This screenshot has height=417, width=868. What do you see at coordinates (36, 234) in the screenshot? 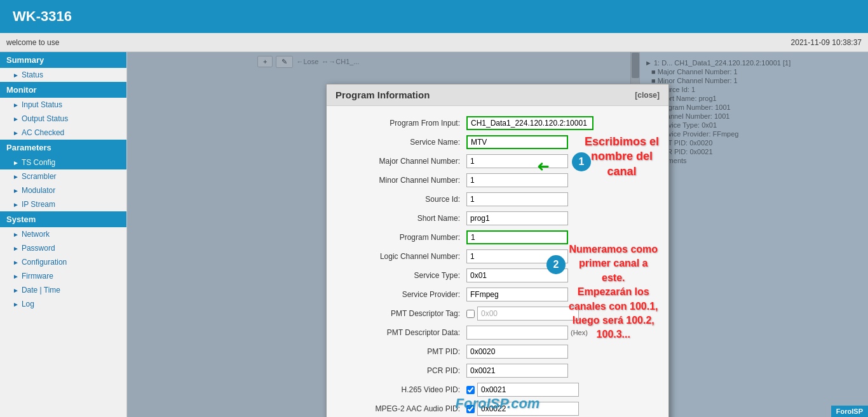
I see `sidebar-label-network: Network` at bounding box center [36, 234].